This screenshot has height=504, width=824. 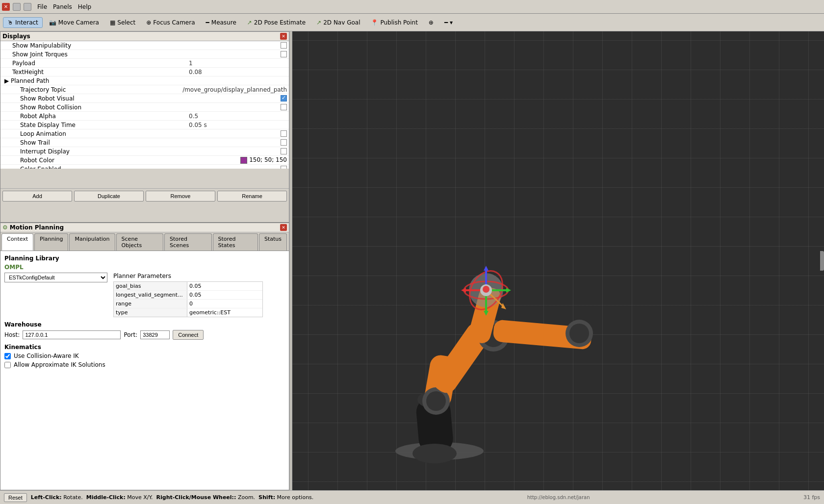 I want to click on more-button: ━ ▾, so click(x=448, y=23).